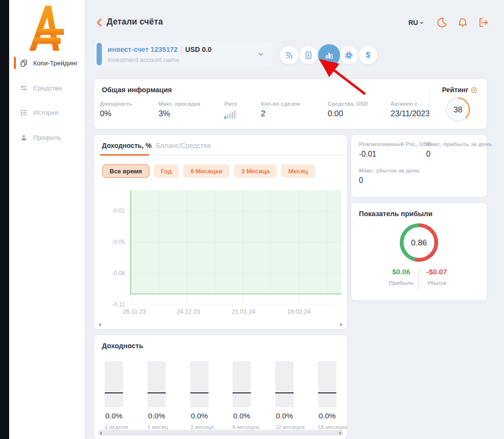 This screenshot has height=439, width=504. What do you see at coordinates (24, 88) in the screenshot?
I see `transfer-icon` at bounding box center [24, 88].